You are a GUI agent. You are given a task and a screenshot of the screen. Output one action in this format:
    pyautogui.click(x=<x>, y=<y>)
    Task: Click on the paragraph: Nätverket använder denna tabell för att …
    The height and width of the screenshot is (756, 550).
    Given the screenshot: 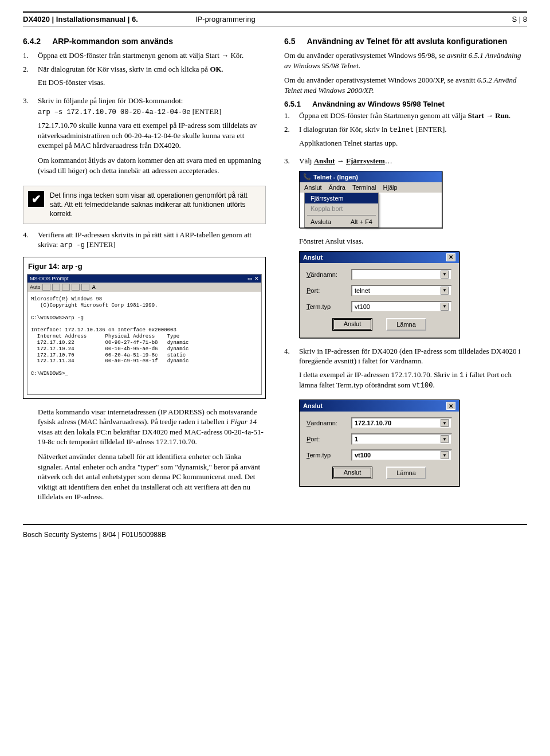 What is the action you would take?
    pyautogui.click(x=152, y=477)
    